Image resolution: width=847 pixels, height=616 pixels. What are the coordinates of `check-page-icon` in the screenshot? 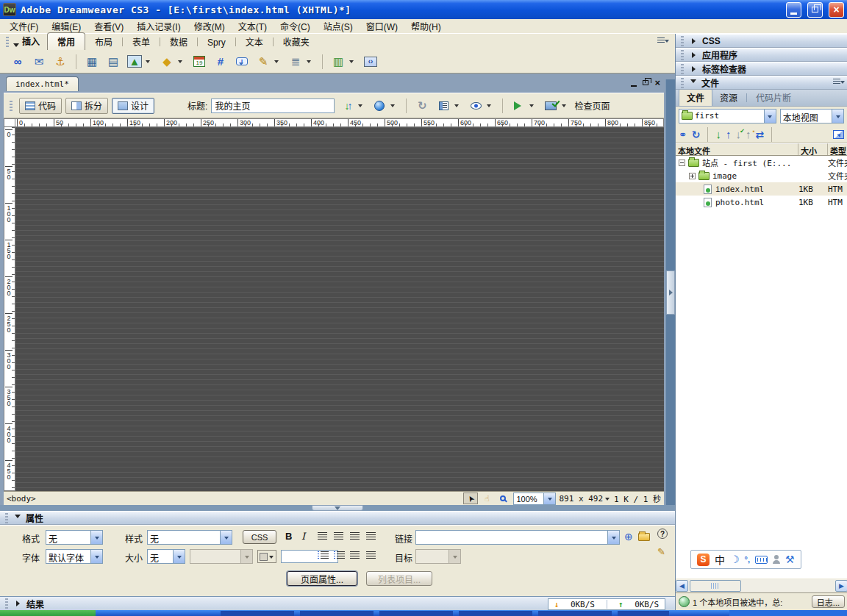 It's located at (551, 106).